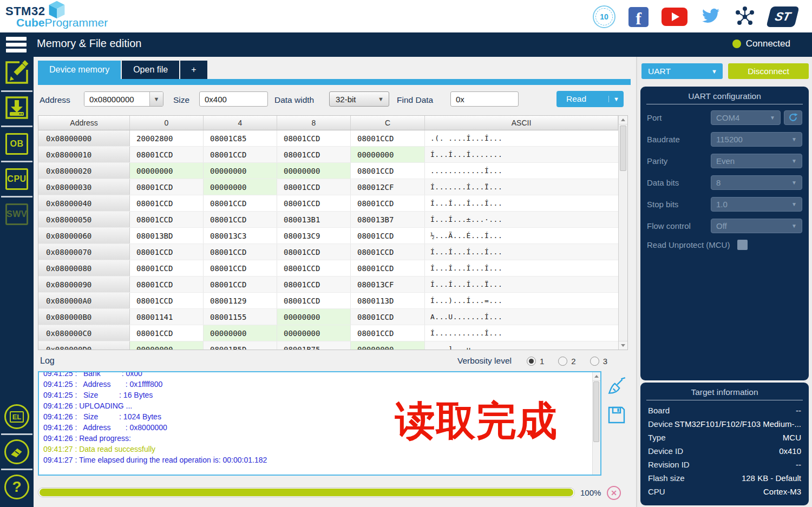 This screenshot has width=812, height=507. What do you see at coordinates (314, 236) in the screenshot?
I see `hex-cell: 080013C9` at bounding box center [314, 236].